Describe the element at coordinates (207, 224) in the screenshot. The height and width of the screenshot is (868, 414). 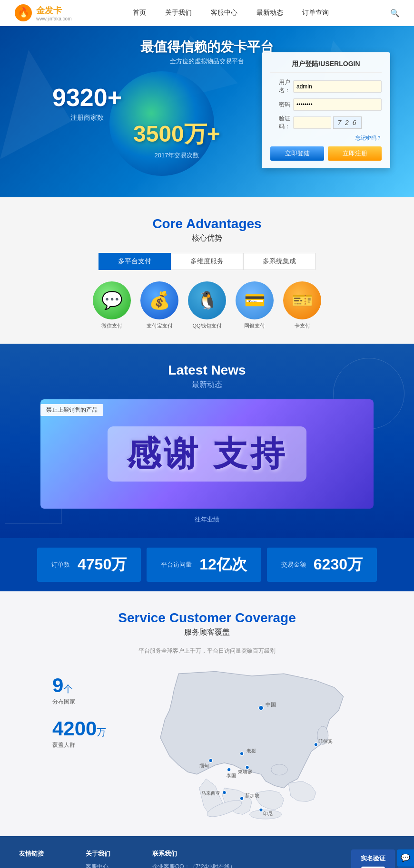
I see `advantages-title-en: Core Advantages` at that location.